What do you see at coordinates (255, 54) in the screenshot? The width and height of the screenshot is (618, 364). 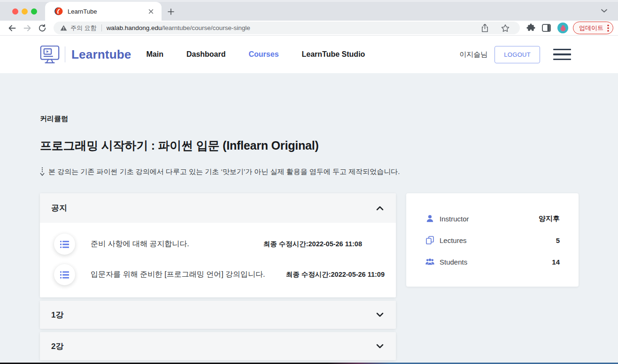 I see `main-nav: Main Dashboard Courses LearnTube Studio` at bounding box center [255, 54].